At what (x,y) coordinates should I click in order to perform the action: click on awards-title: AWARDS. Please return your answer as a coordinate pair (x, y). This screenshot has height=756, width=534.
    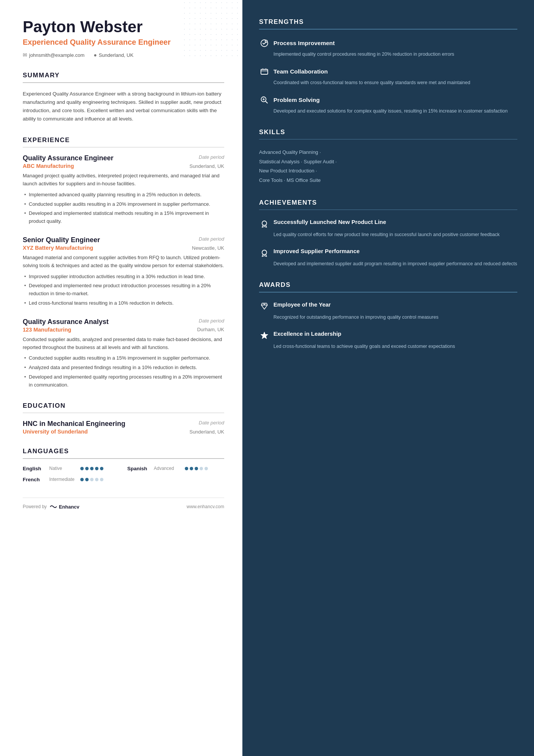
    Looking at the image, I should click on (388, 285).